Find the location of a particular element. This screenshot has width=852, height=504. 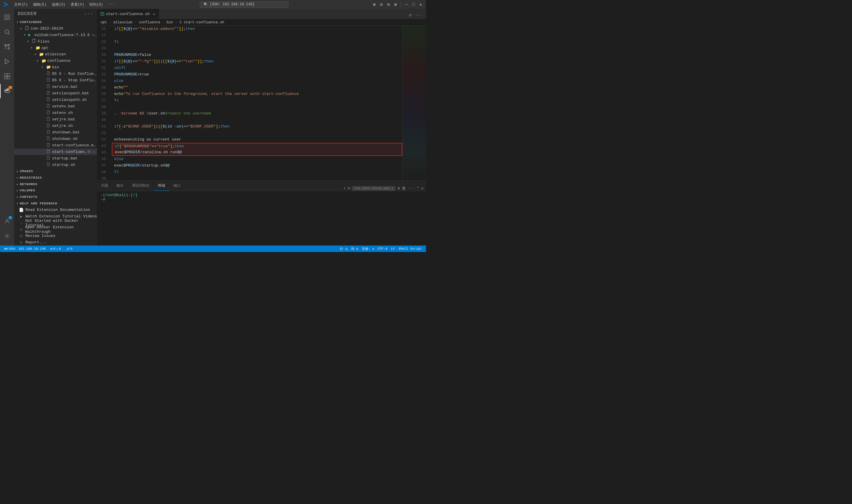

layout-editor-icon: ⊡ is located at coordinates (381, 4).